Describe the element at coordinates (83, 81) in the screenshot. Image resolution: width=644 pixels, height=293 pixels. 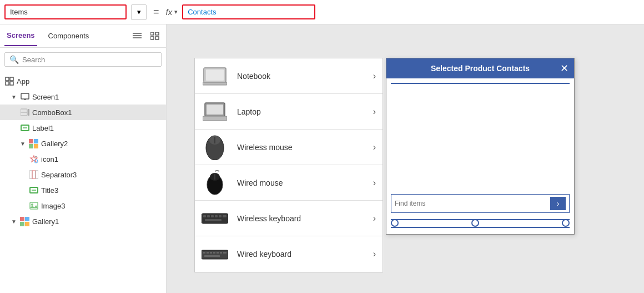
I see `tree-item-app: App` at that location.